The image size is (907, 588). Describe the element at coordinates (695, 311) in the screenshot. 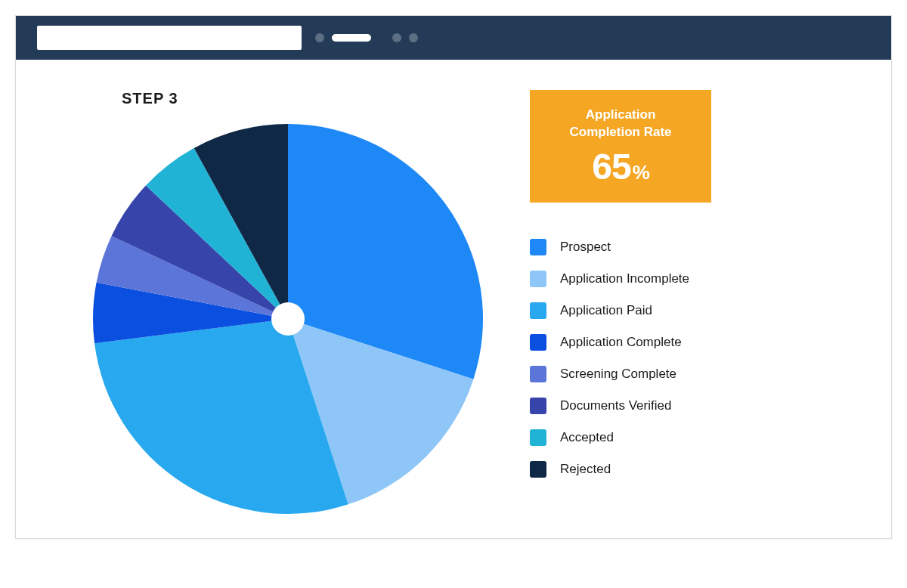

I see `legend-item: Application Paid` at that location.